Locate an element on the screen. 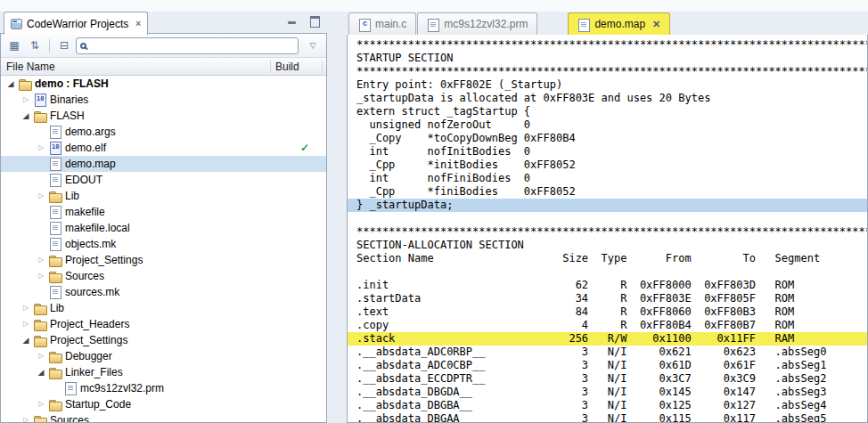 This screenshot has width=868, height=423. view-tab-title: CodeWarrior Projects is located at coordinates (78, 24).